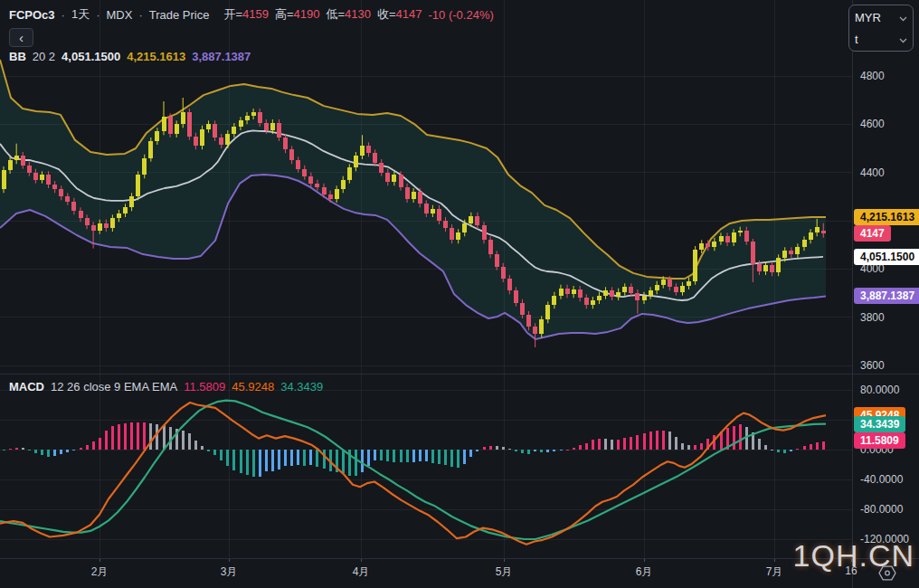 The width and height of the screenshot is (919, 588). Describe the element at coordinates (298, 14) in the screenshot. I see `ohlc-high: 高=4190` at that location.